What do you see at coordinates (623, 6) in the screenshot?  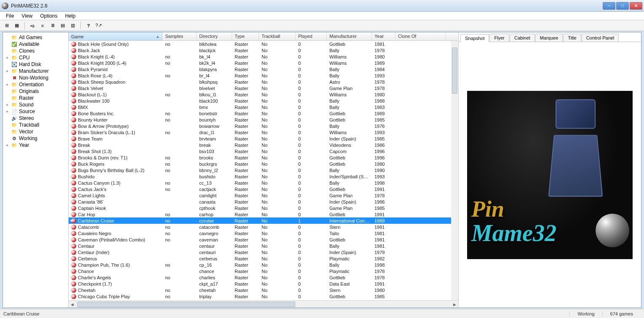 I see `maximize-button: □` at bounding box center [623, 6].